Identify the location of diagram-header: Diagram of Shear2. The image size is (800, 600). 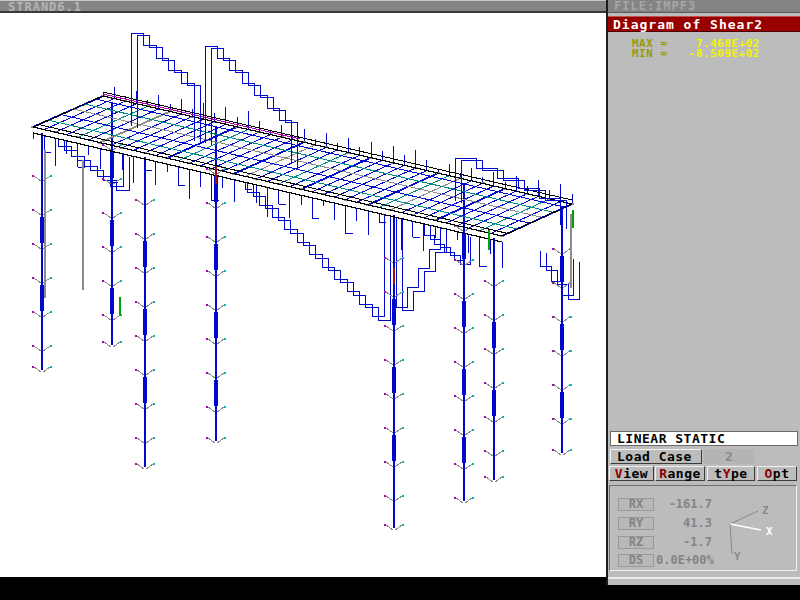
(704, 24).